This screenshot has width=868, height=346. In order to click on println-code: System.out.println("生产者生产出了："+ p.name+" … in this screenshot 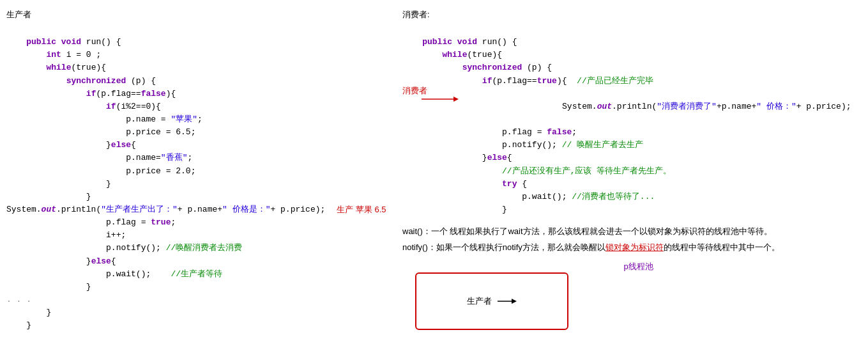, I will do `click(166, 210)`.